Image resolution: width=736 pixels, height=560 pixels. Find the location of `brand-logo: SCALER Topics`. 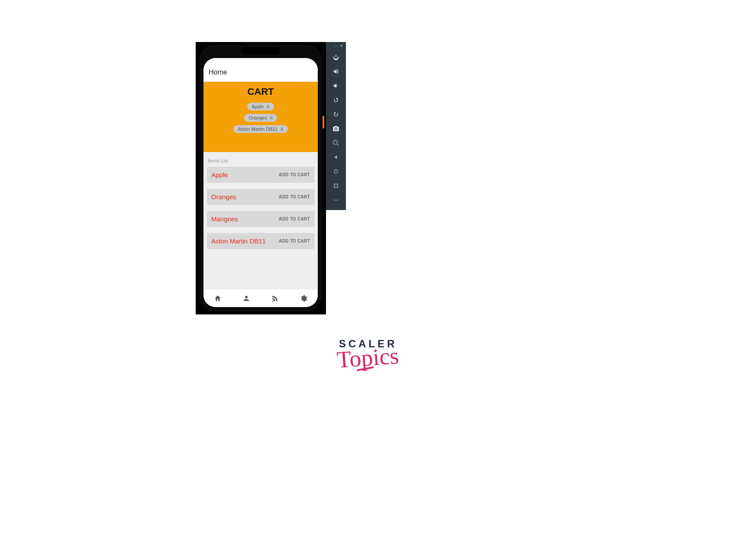

brand-logo: SCALER Topics is located at coordinates (368, 353).